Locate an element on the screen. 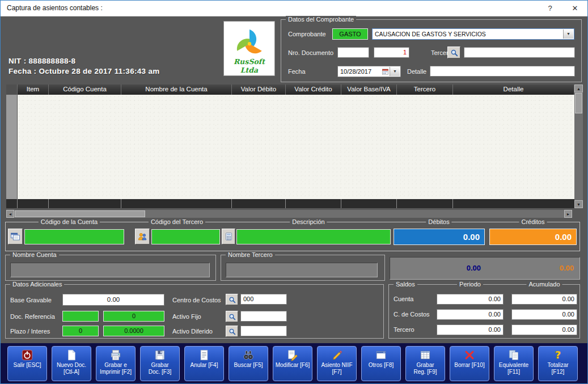 The width and height of the screenshot is (588, 384). entry-row: Código de la Cuenta Código del Tercero D… is located at coordinates (293, 237).